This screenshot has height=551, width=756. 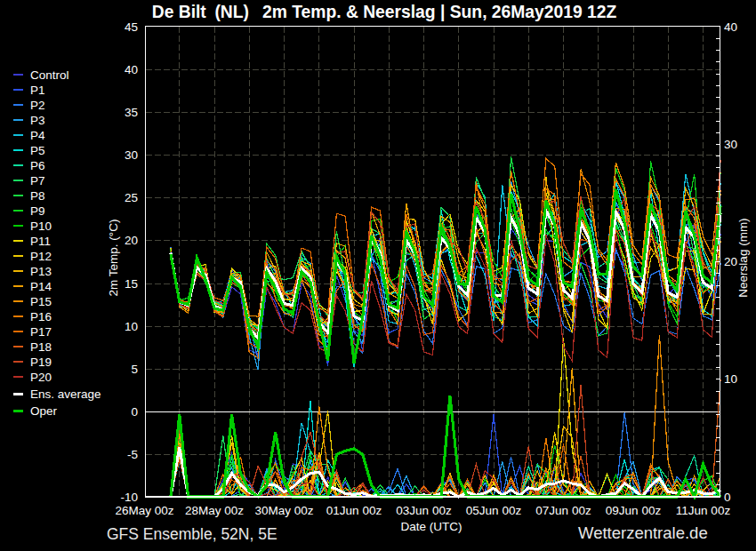 What do you see at coordinates (704, 510) in the screenshot?
I see `svg-text: 11Jun 00z` at bounding box center [704, 510].